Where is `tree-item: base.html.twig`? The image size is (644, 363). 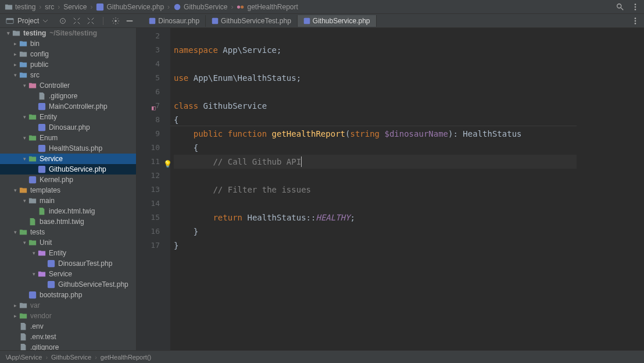 tree-item: base.html.twig is located at coordinates (68, 222).